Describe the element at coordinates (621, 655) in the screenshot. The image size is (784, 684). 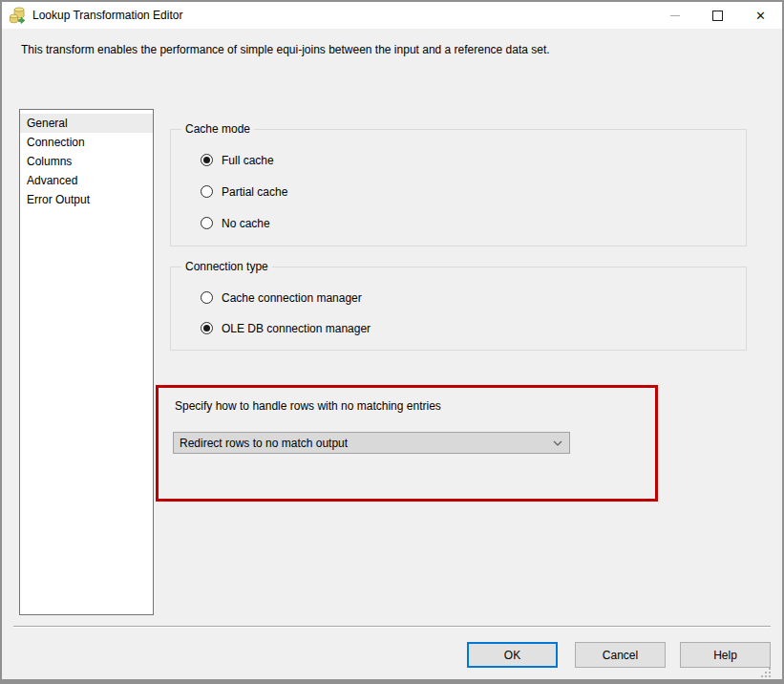
I see `cancel-button: Cancel` at that location.